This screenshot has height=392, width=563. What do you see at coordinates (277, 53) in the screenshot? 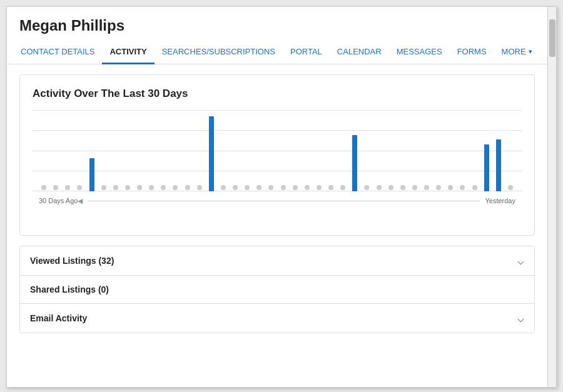
I see `navigation-tabs: CONTACT DETAILSACTIVITYSEARCHES/SUBSCRIP…` at bounding box center [277, 53].